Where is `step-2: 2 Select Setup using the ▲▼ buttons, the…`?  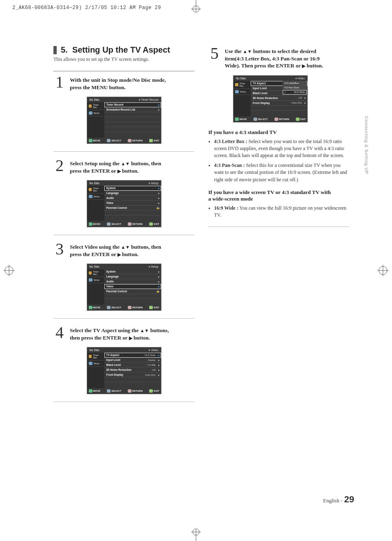 step-2: 2 Select Setup using the ▲▼ buttons, the… is located at coordinates (124, 167).